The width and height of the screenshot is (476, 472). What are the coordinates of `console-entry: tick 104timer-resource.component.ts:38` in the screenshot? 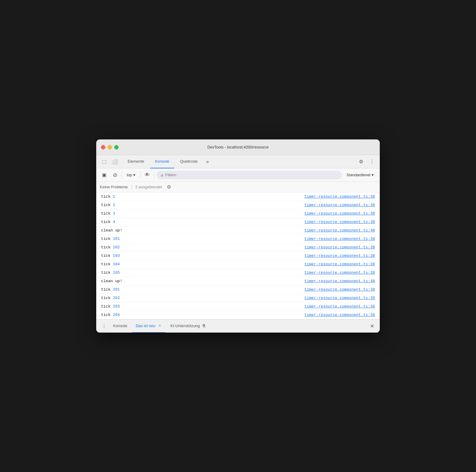 It's located at (238, 264).